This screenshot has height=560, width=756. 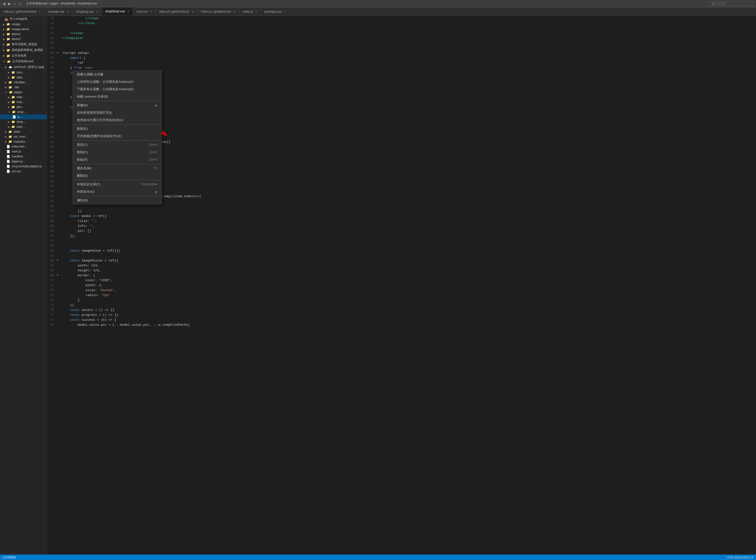 What do you see at coordinates (250, 12) in the screenshot?
I see `tab-index.js: index.js✕` at bounding box center [250, 12].